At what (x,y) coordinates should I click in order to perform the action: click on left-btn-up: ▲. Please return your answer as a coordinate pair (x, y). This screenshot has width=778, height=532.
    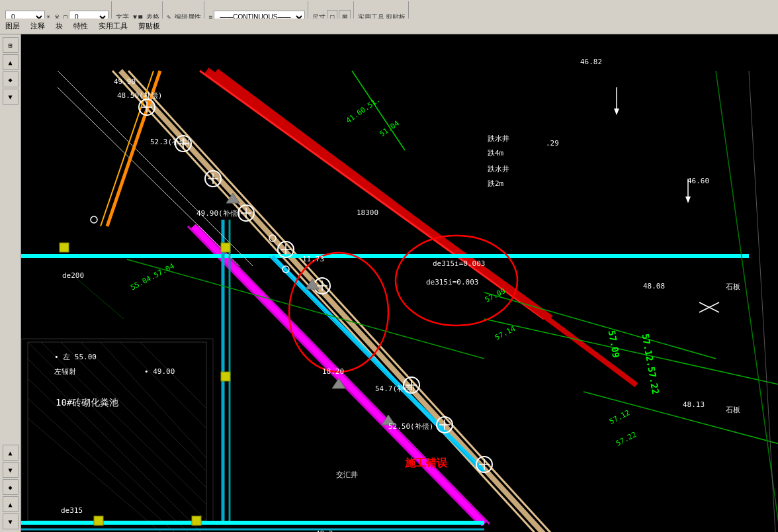
    Looking at the image, I should click on (11, 62).